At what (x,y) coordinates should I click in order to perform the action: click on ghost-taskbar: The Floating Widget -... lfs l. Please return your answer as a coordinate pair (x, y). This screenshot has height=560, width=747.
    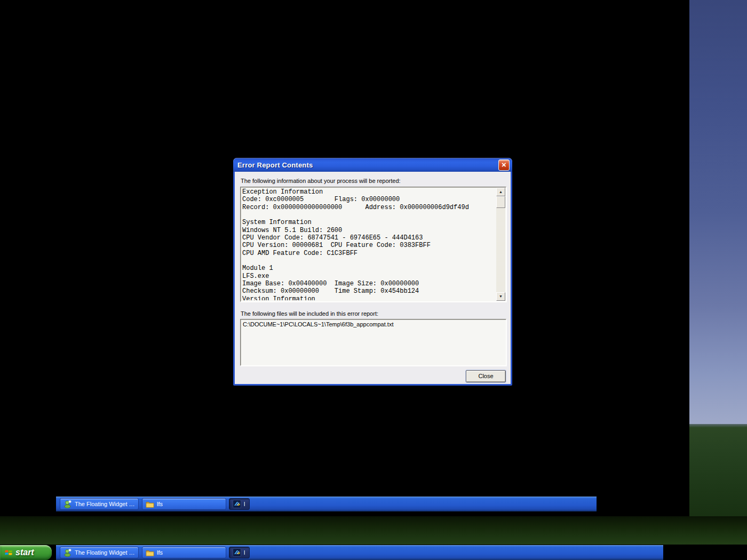
    Looking at the image, I should click on (327, 504).